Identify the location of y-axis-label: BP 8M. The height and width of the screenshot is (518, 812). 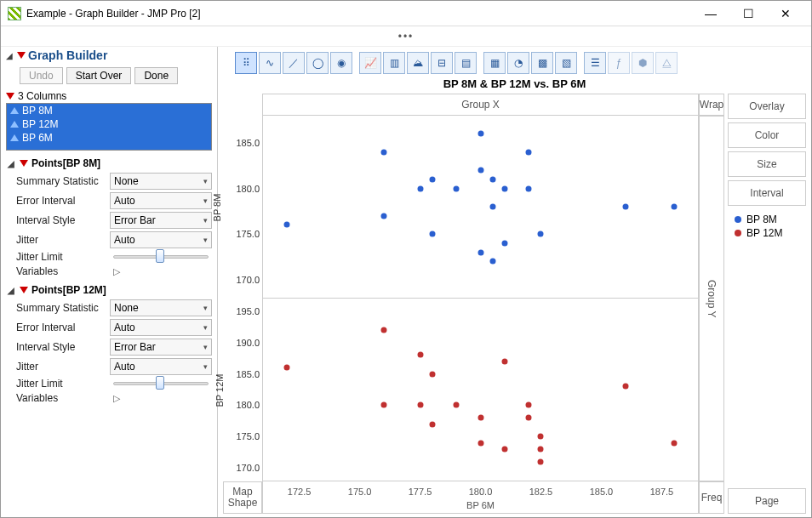
(217, 208).